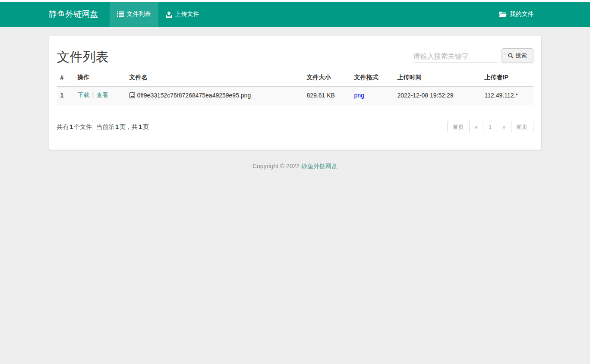 The image size is (590, 364). I want to click on search-button-label: 搜索, so click(521, 56).